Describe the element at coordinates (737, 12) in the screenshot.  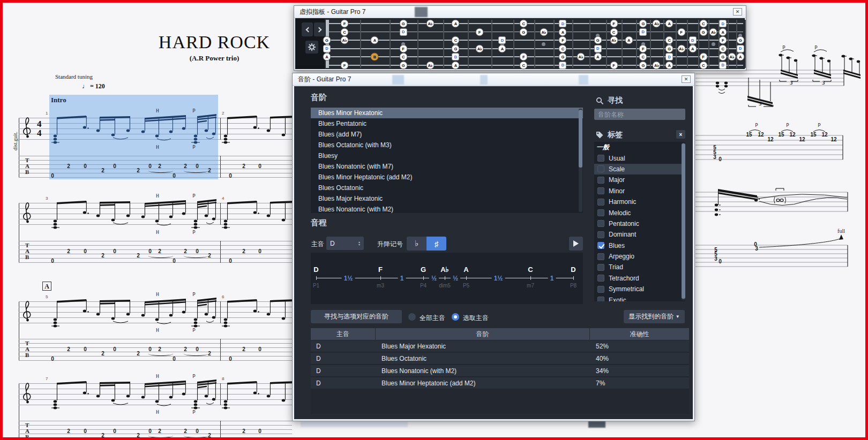
I see `fretboard-close-button: ✕` at that location.